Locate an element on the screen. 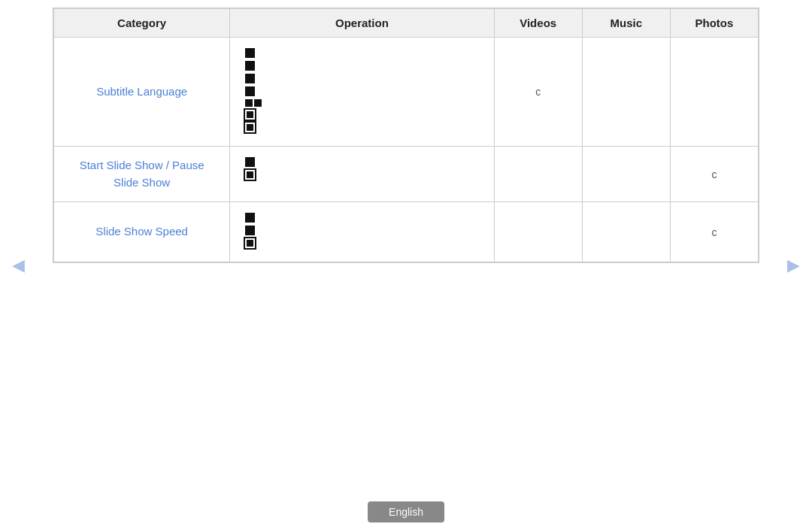 Image resolution: width=812 pixels, height=530 pixels. op-icon-double-left is located at coordinates (249, 103).